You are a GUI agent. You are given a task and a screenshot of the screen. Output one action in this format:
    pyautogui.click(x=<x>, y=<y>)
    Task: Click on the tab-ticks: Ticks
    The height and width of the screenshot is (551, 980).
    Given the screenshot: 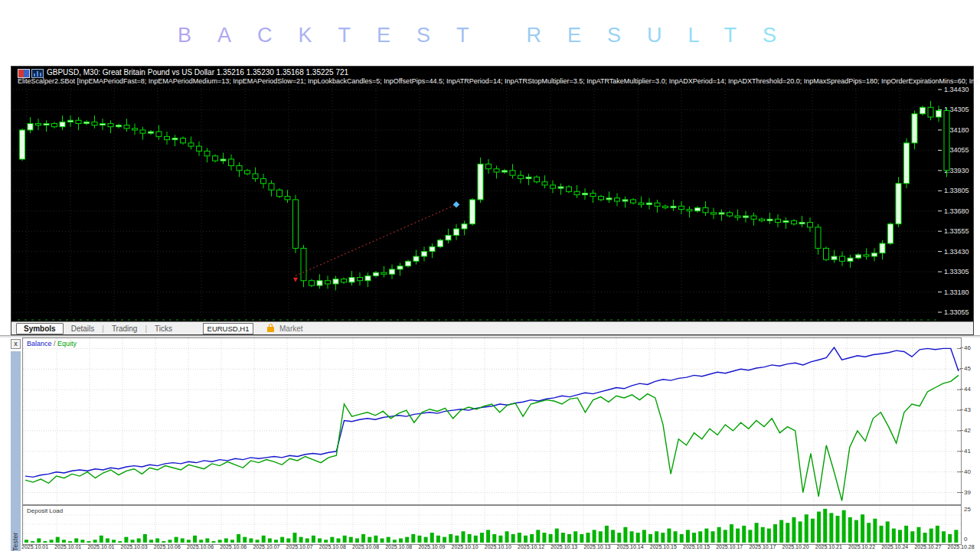 What is the action you would take?
    pyautogui.click(x=164, y=329)
    